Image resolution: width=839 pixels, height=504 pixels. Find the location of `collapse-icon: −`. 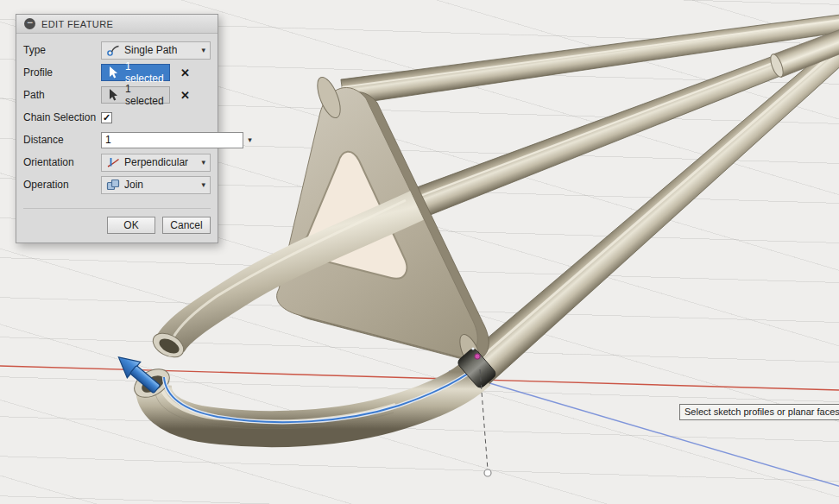

collapse-icon: − is located at coordinates (29, 24).